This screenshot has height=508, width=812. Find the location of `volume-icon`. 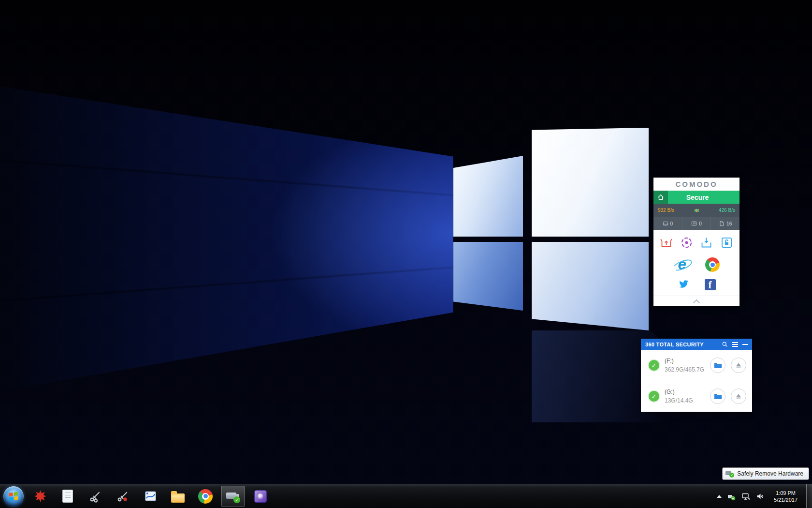

volume-icon is located at coordinates (760, 496).